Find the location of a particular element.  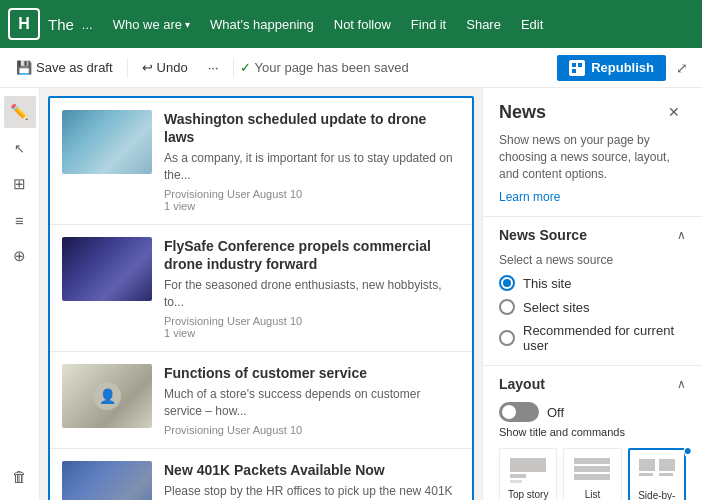

chevron-down-icon: ▾ is located at coordinates (188, 24).